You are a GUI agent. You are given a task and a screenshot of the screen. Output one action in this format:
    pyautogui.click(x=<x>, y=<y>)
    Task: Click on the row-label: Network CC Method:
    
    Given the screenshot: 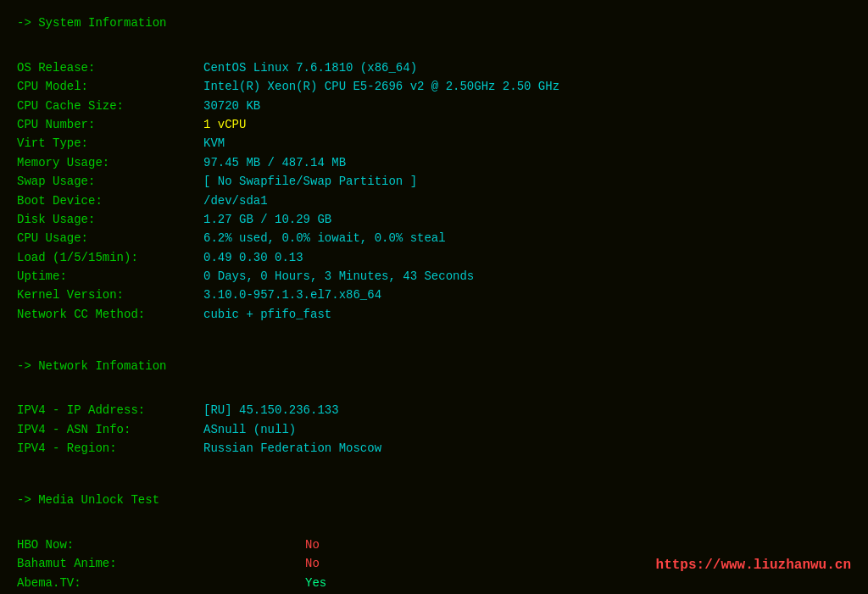 What is the action you would take?
    pyautogui.click(x=110, y=314)
    